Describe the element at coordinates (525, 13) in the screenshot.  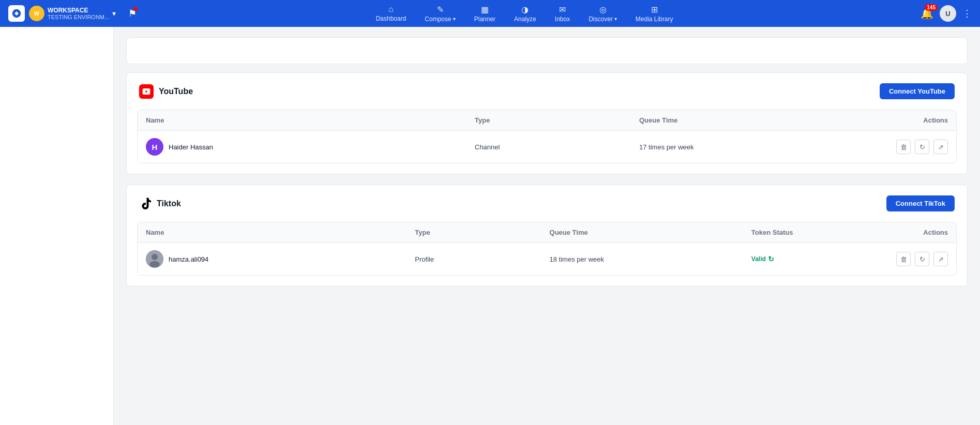
I see `nav-analyze: ◑ Analyze` at that location.